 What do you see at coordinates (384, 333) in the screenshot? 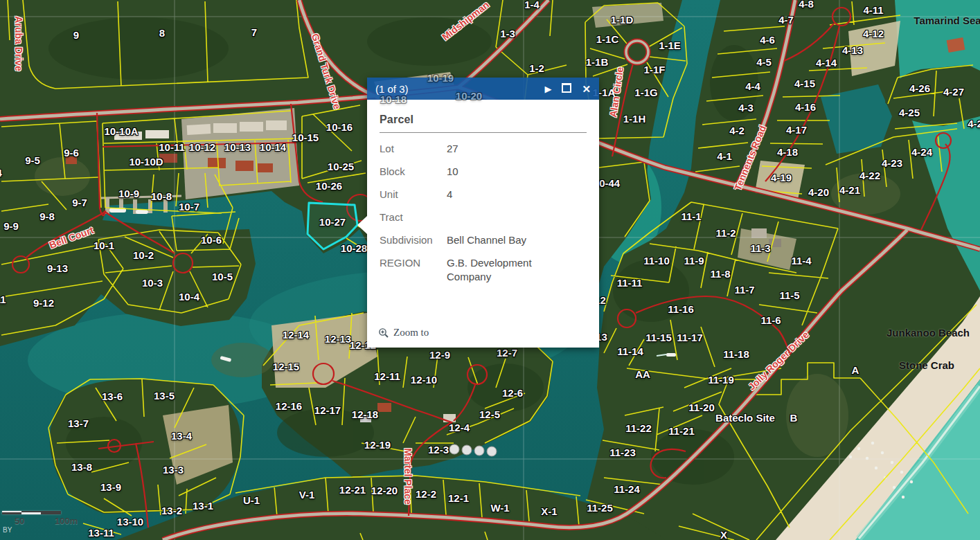
I see `magnifier-plus-icon` at bounding box center [384, 333].